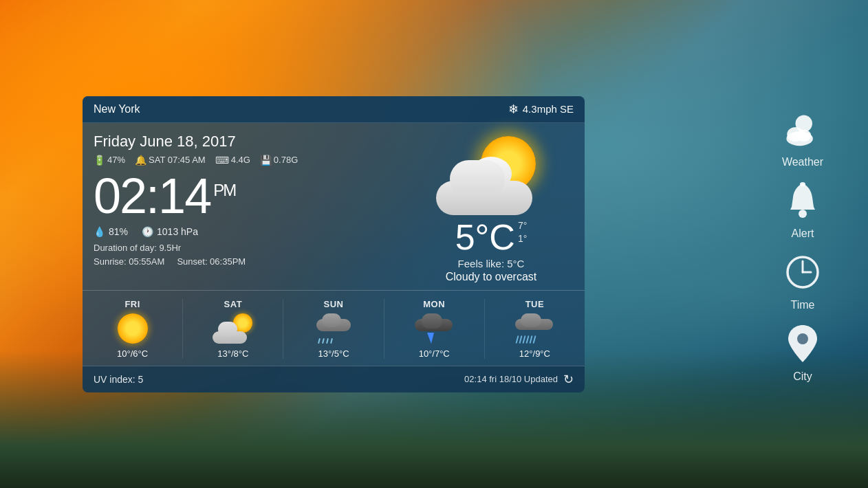  What do you see at coordinates (334, 328) in the screenshot?
I see `widget-forecast: FRI 10°/6°C SAT 13°/8°C SUN` at bounding box center [334, 328].